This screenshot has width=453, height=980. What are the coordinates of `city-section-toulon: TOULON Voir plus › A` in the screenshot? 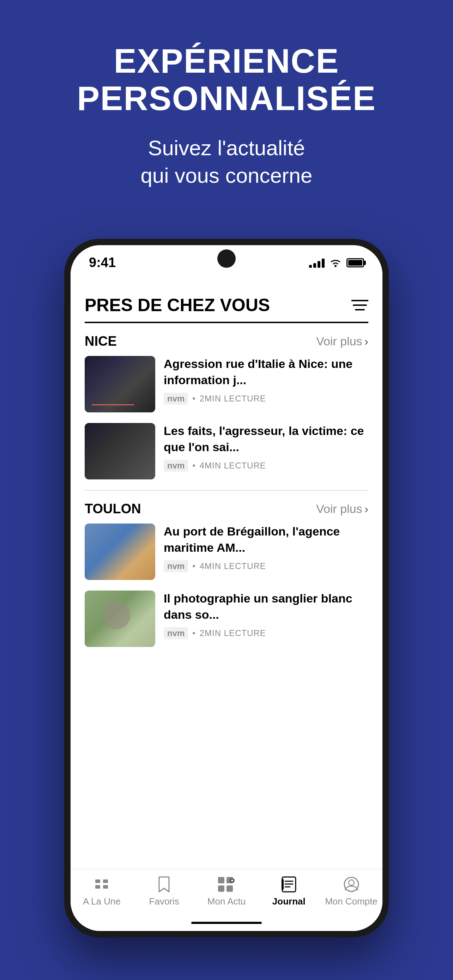 It's located at (227, 574).